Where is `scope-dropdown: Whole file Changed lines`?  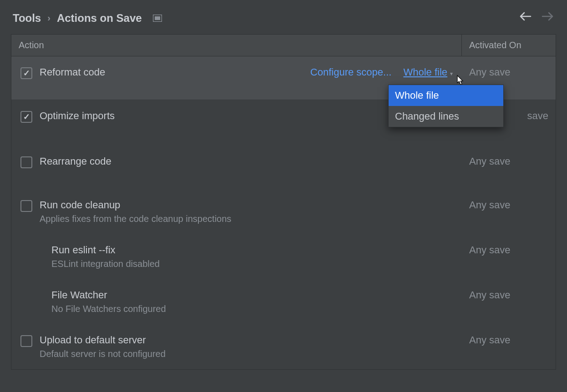
scope-dropdown: Whole file Changed lines is located at coordinates (446, 106).